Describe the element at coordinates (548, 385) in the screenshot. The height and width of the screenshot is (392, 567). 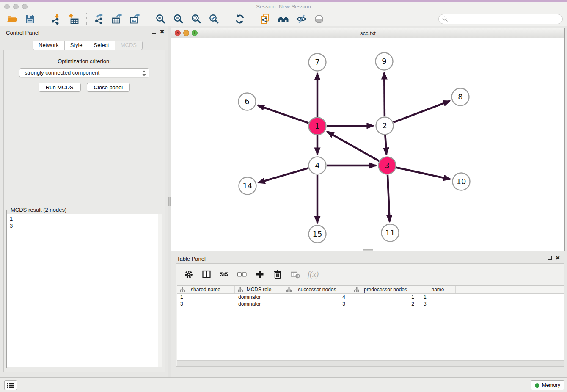
I see `memory-button: Memory` at that location.